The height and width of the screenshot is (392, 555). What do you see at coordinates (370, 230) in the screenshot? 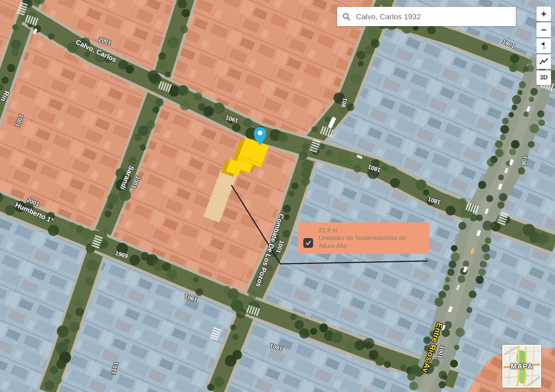
I see `height-value: 22,8 m` at bounding box center [370, 230].